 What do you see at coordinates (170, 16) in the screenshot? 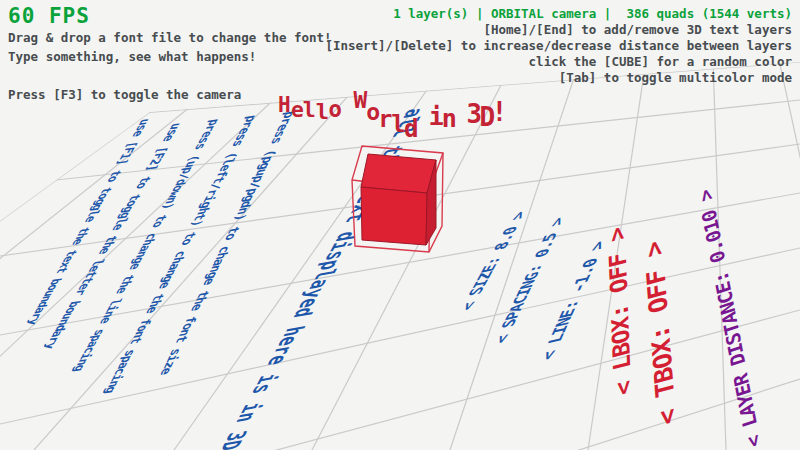
I see `fps-counter: 60 FPS` at bounding box center [170, 16].